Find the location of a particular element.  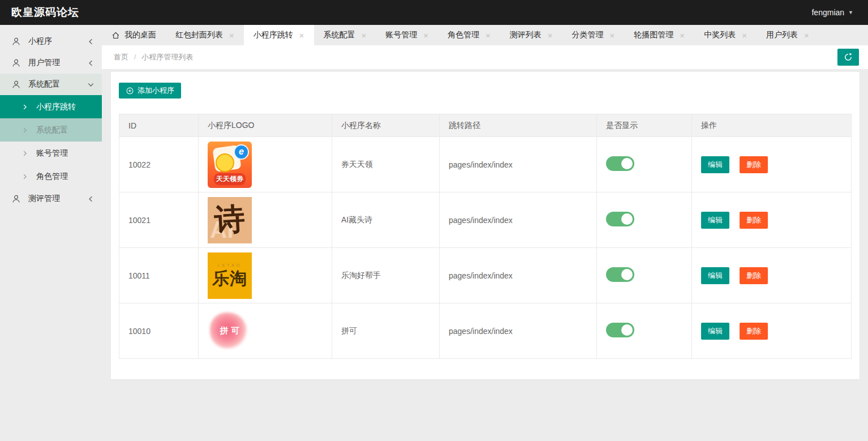

add-miniapp-button: 添加小程序 is located at coordinates (150, 91).